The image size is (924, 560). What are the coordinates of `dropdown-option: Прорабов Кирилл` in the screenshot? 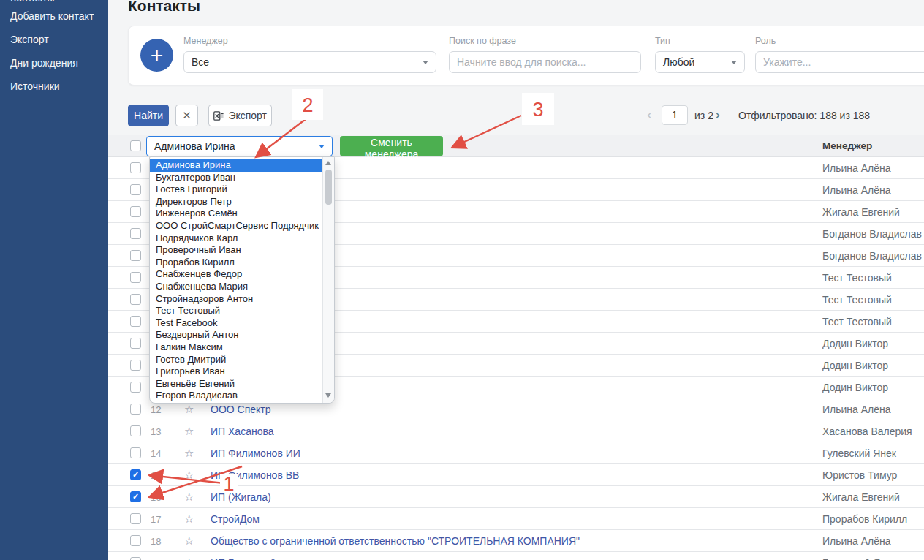 It's located at (237, 263).